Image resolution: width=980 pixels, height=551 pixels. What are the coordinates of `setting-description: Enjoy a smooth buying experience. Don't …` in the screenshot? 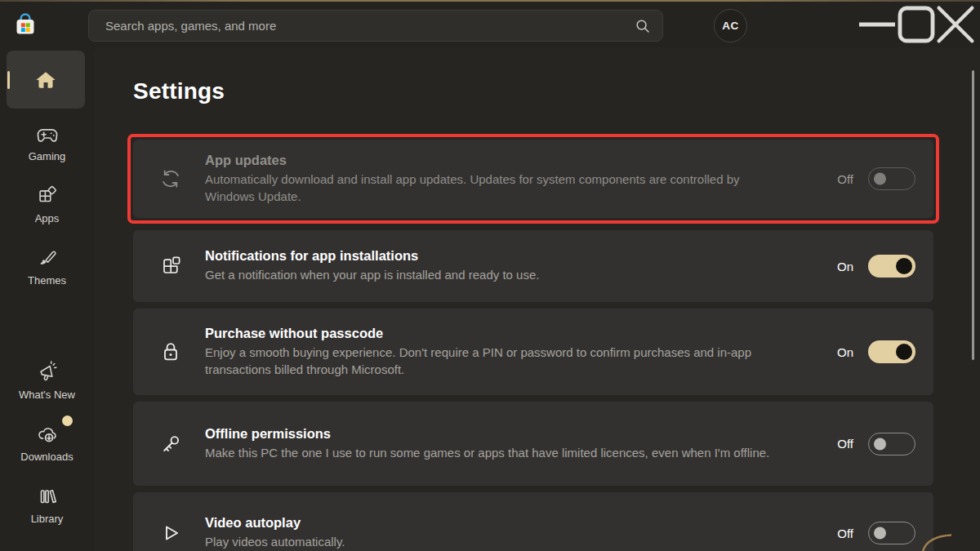 It's located at (491, 361).